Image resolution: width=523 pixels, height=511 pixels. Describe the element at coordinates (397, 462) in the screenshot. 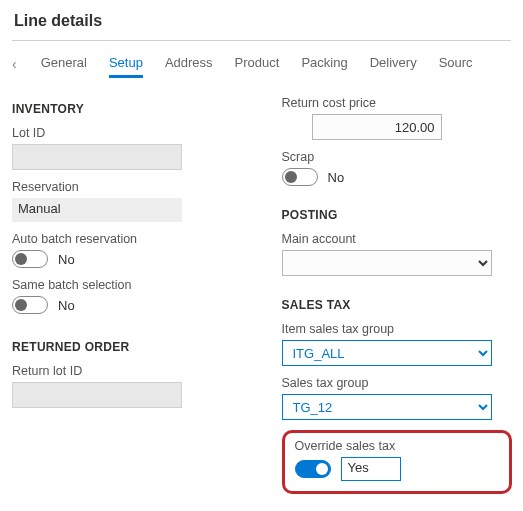

I see `override-callout: Override sales tax Yes` at that location.